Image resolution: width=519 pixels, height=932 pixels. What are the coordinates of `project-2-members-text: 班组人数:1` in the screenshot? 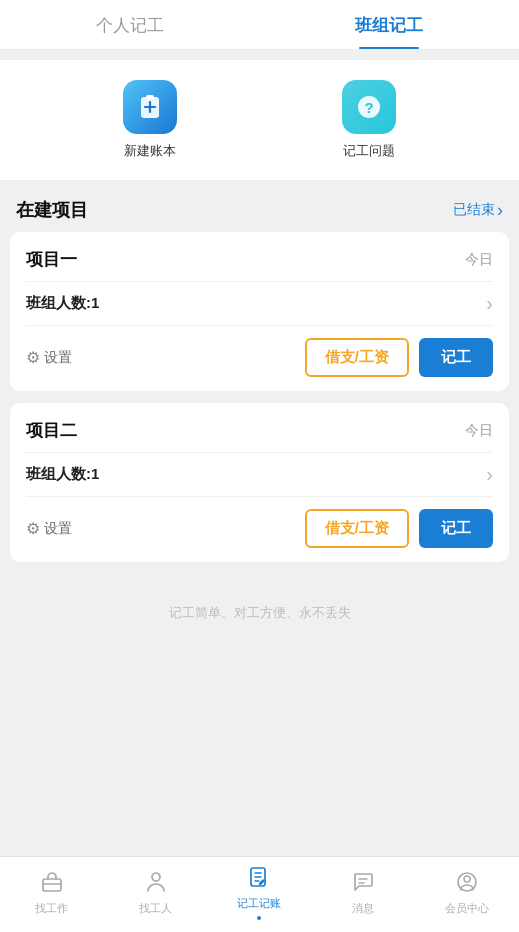 It's located at (62, 474).